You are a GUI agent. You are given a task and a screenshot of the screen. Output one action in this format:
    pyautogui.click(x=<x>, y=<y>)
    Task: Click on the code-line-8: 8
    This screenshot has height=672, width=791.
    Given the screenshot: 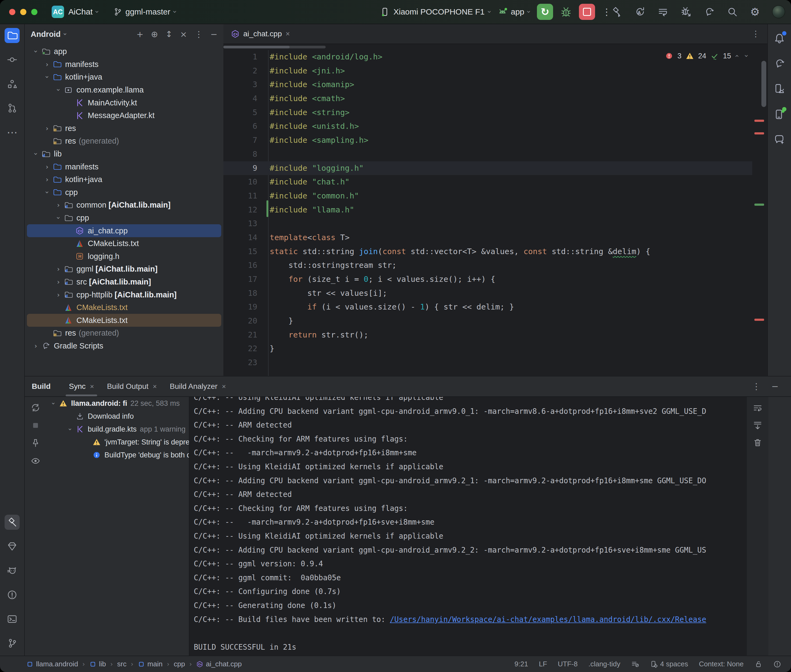 What is the action you would take?
    pyautogui.click(x=488, y=155)
    